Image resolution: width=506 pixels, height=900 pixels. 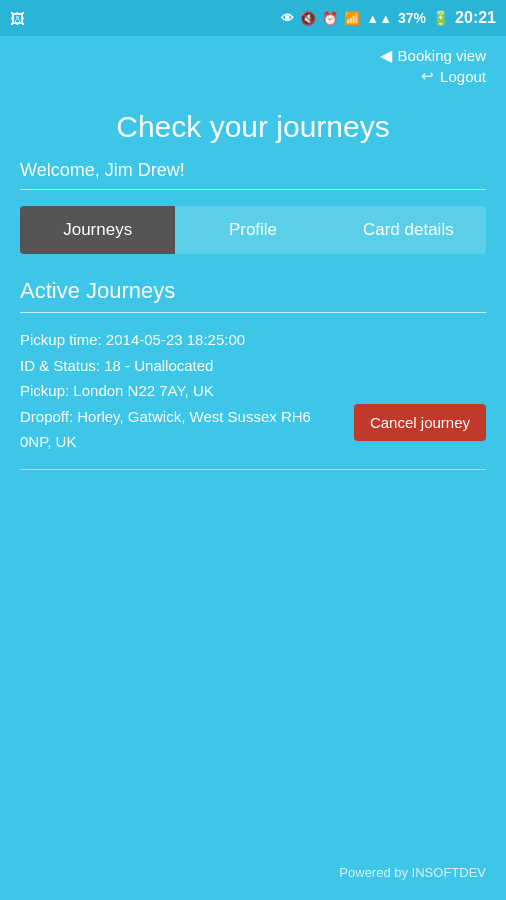 What do you see at coordinates (98, 230) in the screenshot?
I see `tab-journeys: Journeys` at bounding box center [98, 230].